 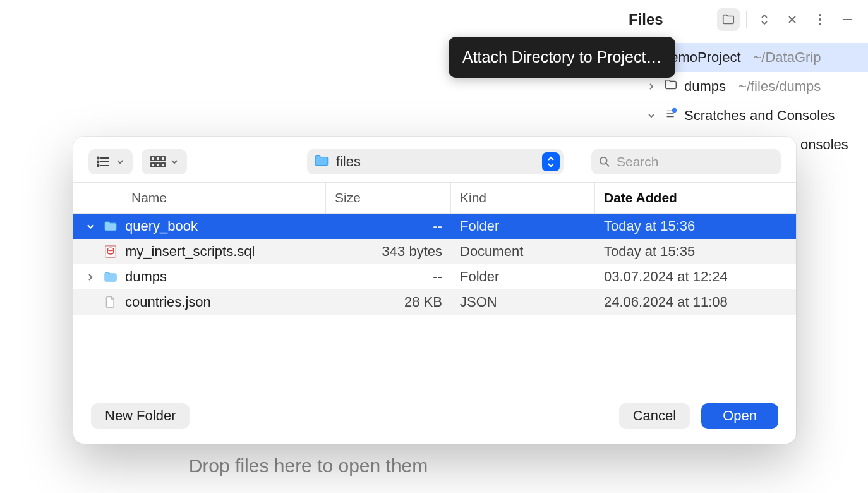 I want to click on file-size: 28 KB, so click(x=389, y=302).